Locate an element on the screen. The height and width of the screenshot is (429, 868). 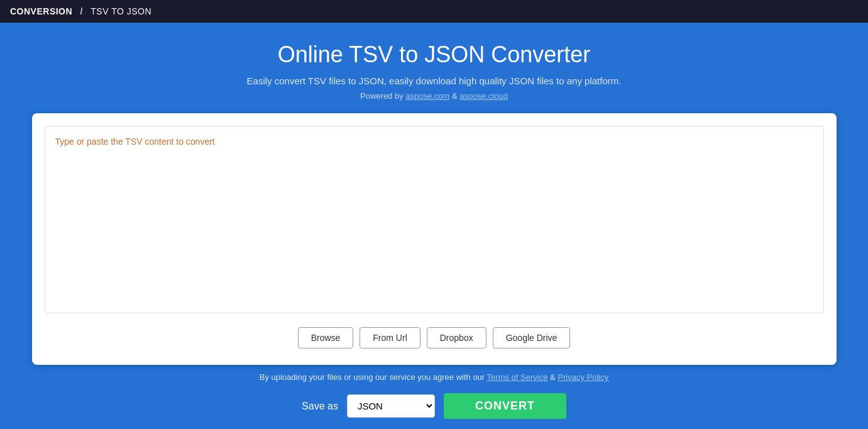
top-bar: CONVERSION / TSV TO JSON is located at coordinates (434, 11).